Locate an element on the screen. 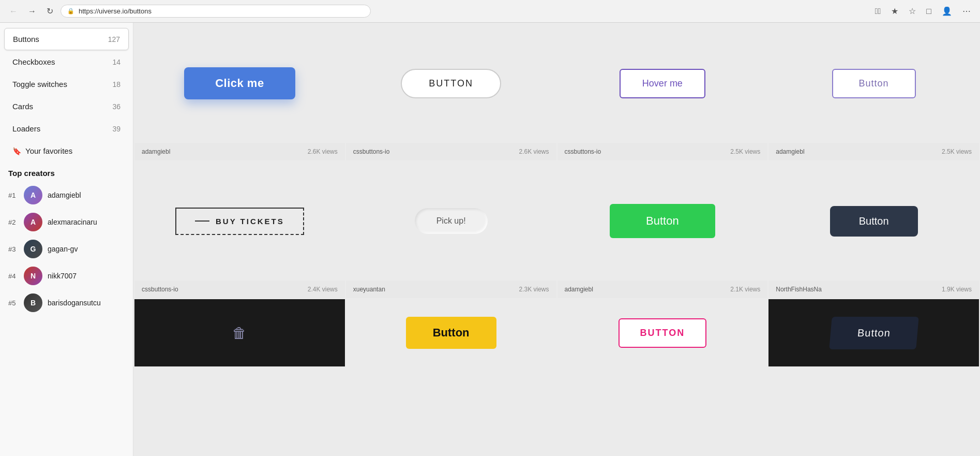 The image size is (980, 456). sidebar-item-label: Your favorites is located at coordinates (49, 151).